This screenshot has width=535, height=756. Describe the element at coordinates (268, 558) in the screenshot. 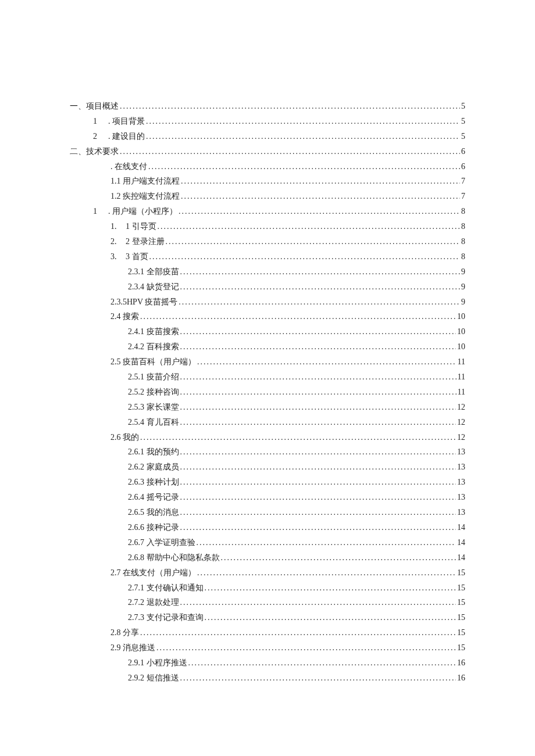

I see `toc-entry: 2.6.8 帮助中心和隐私条款14` at that location.